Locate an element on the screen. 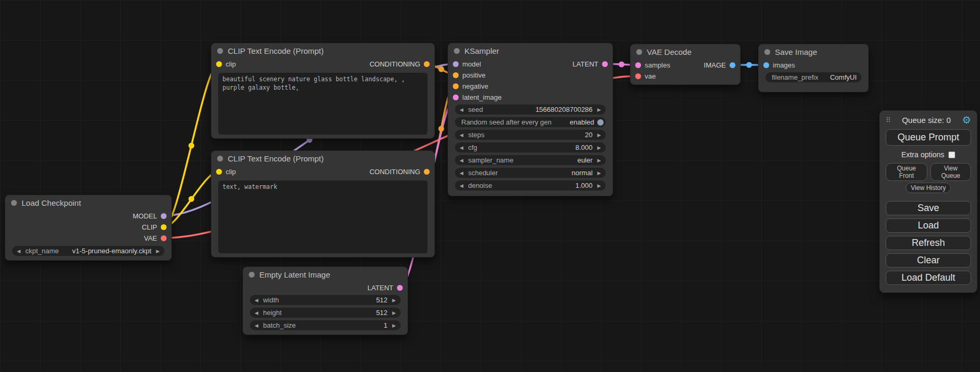 This screenshot has height=372, width=980. widget-value: v1-5-pruned-emaonly.ckpt is located at coordinates (112, 251).